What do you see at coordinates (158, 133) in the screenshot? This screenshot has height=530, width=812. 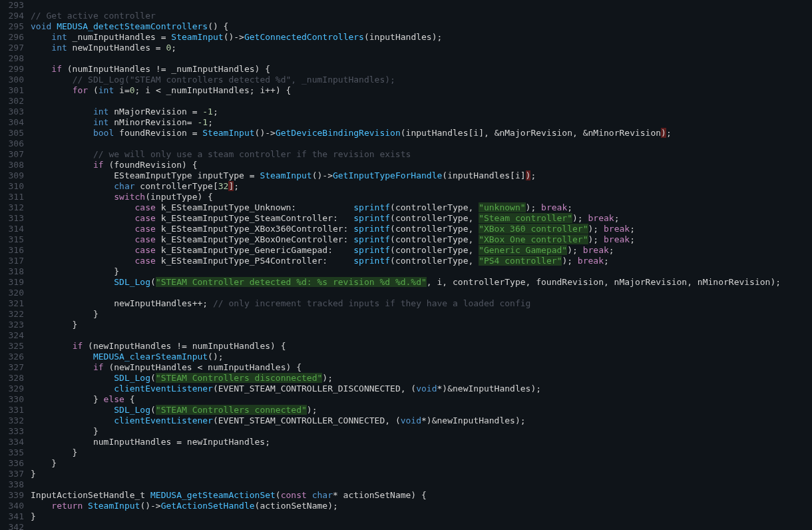 I see `token: foundRevision =` at bounding box center [158, 133].